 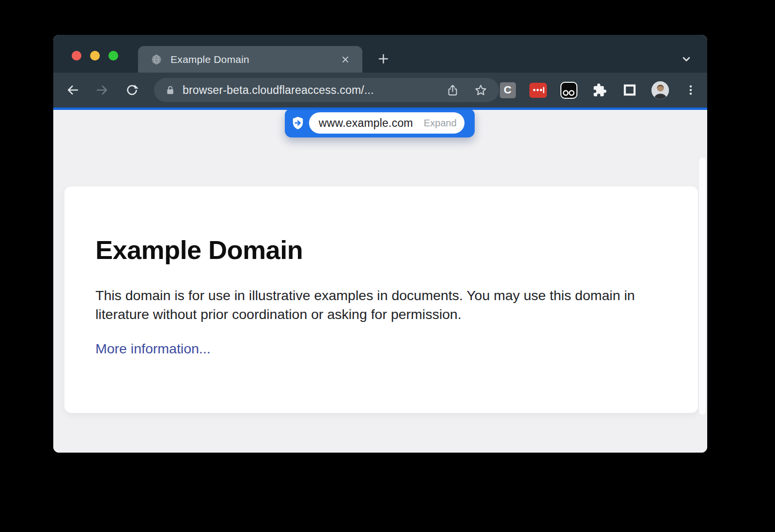 What do you see at coordinates (691, 90) in the screenshot?
I see `three-dots-icon` at bounding box center [691, 90].